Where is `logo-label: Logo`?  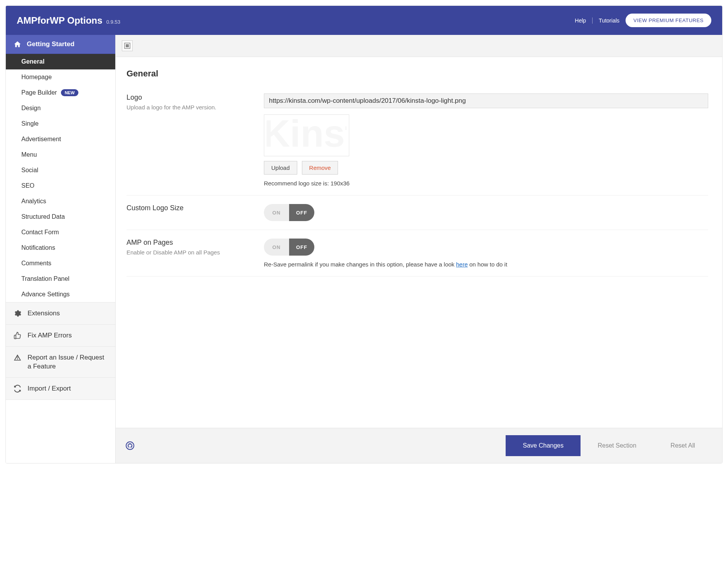 logo-label: Logo is located at coordinates (191, 98).